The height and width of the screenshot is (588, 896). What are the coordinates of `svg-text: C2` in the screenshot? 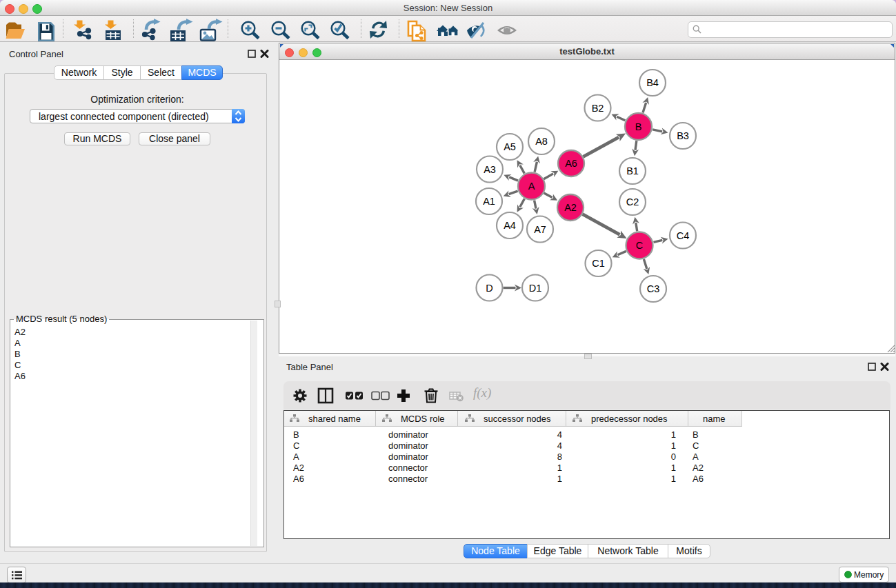 It's located at (633, 202).